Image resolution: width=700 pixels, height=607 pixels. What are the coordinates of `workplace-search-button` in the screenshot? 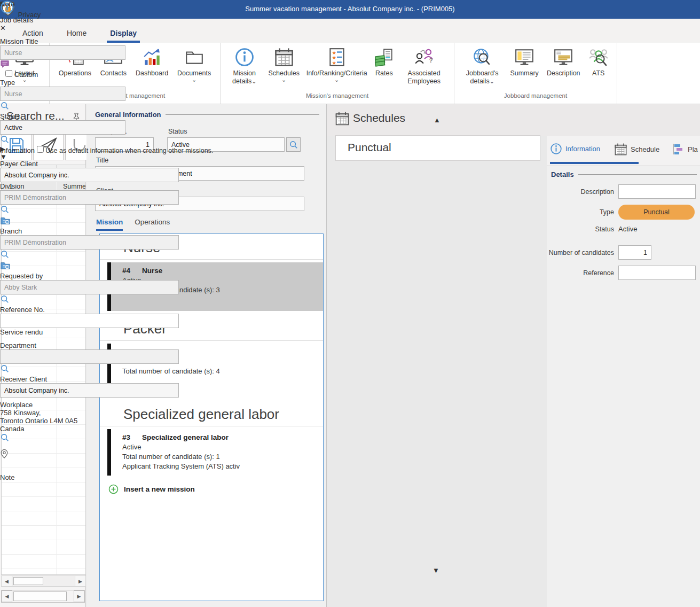 It's located at (107, 441).